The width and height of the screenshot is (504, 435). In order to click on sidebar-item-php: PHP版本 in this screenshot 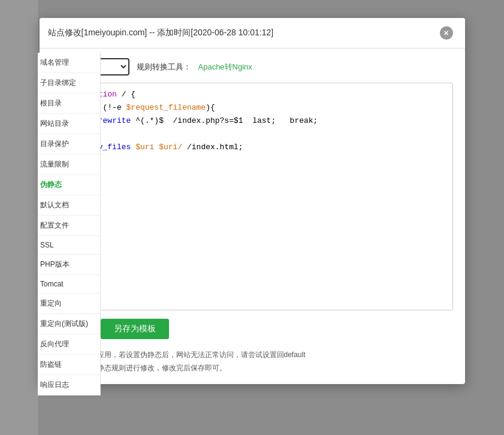, I will do `click(69, 265)`.